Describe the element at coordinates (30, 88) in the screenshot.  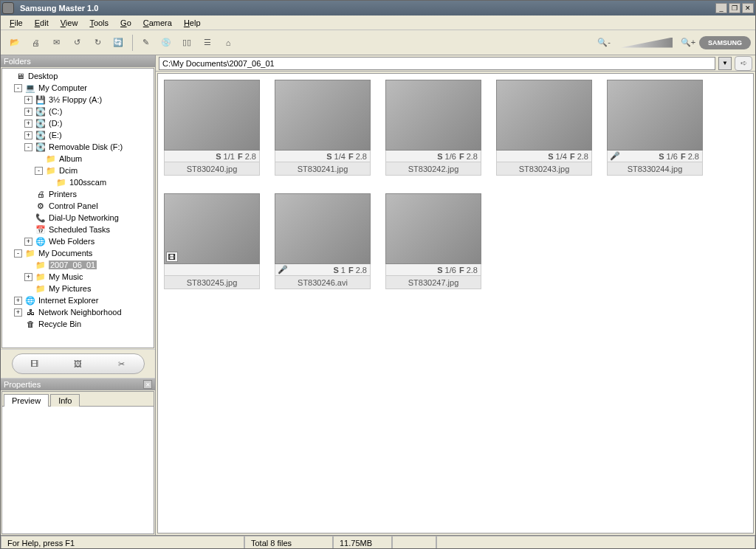
I see `node-icon: 💻` at that location.